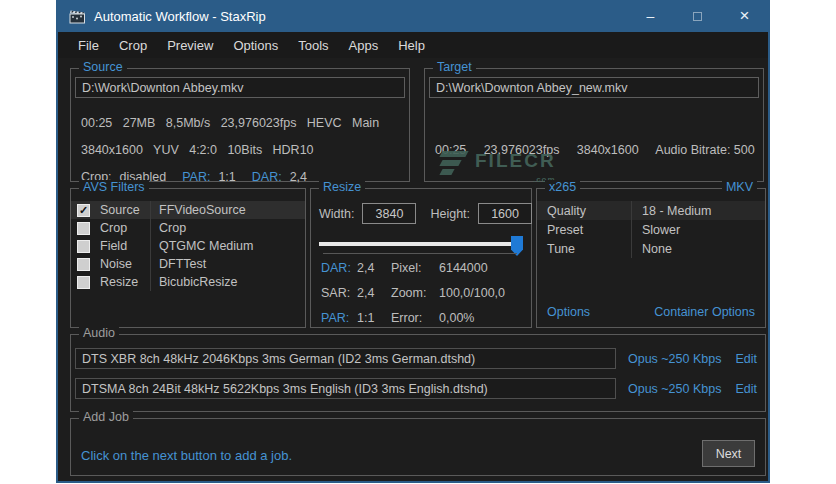 Image resolution: width=836 pixels, height=484 pixels. What do you see at coordinates (674, 389) in the screenshot?
I see `audio-track2-codec-link: Opus ~250 Kbps` at bounding box center [674, 389].